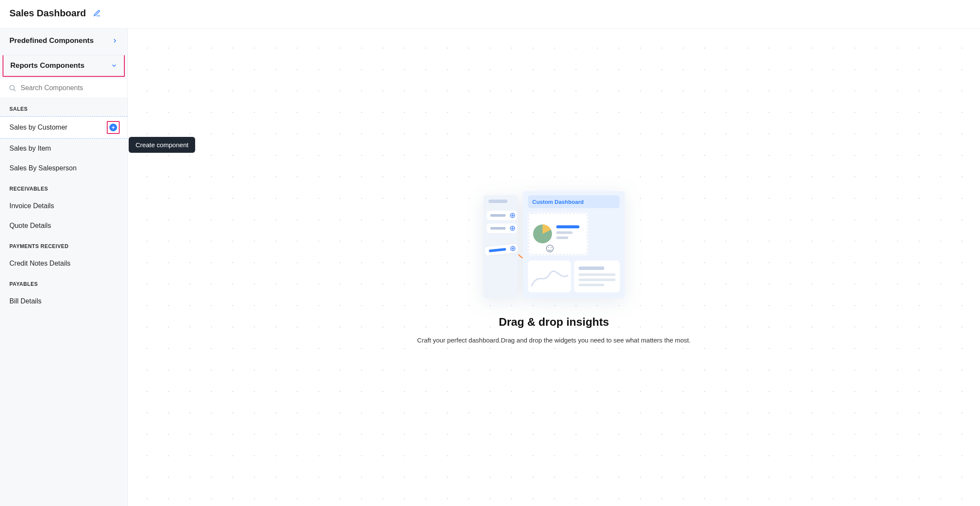 This screenshot has width=980, height=506. What do you see at coordinates (63, 168) in the screenshot?
I see `component-item-sales-by-salesperson: Sales By Salesperson` at bounding box center [63, 168].